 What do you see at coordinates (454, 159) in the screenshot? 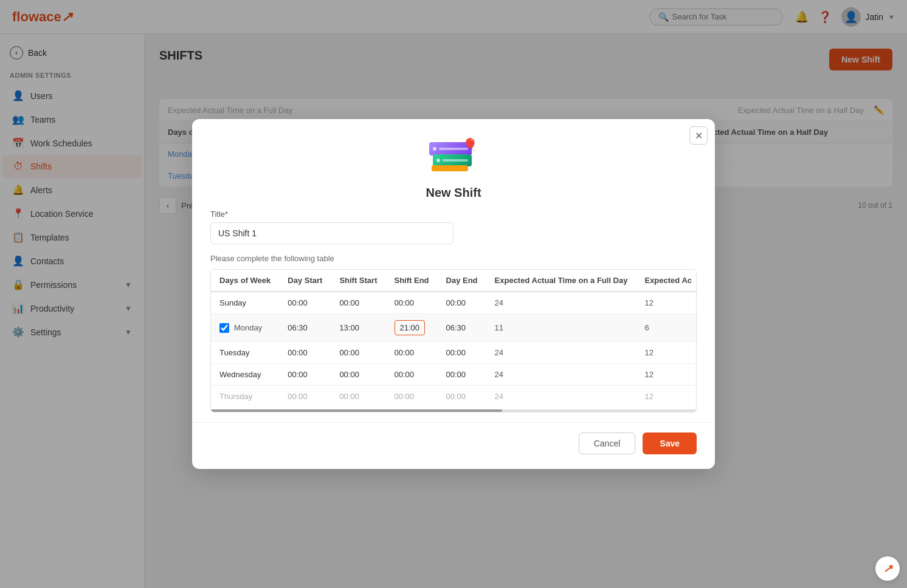
I see `modal-illustration: 🎈` at bounding box center [454, 159].